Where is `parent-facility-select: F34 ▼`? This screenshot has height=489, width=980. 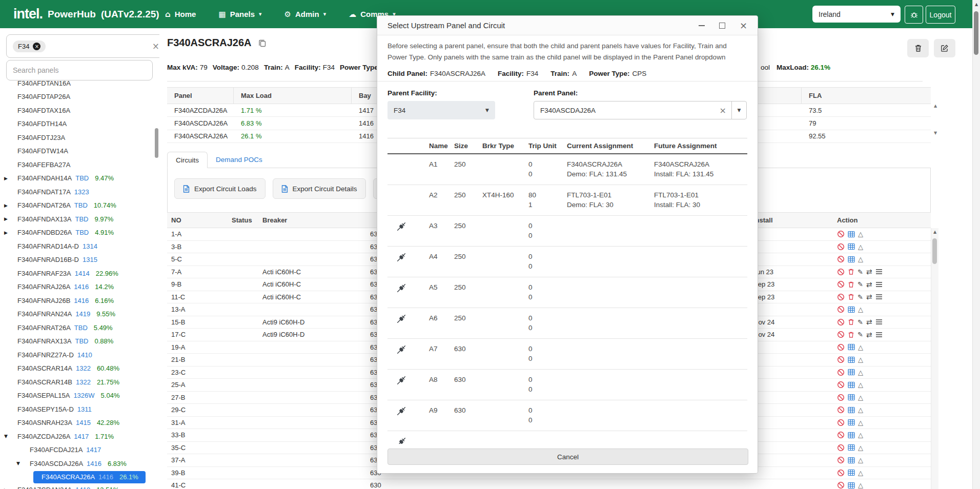 parent-facility-select: F34 ▼ is located at coordinates (441, 110).